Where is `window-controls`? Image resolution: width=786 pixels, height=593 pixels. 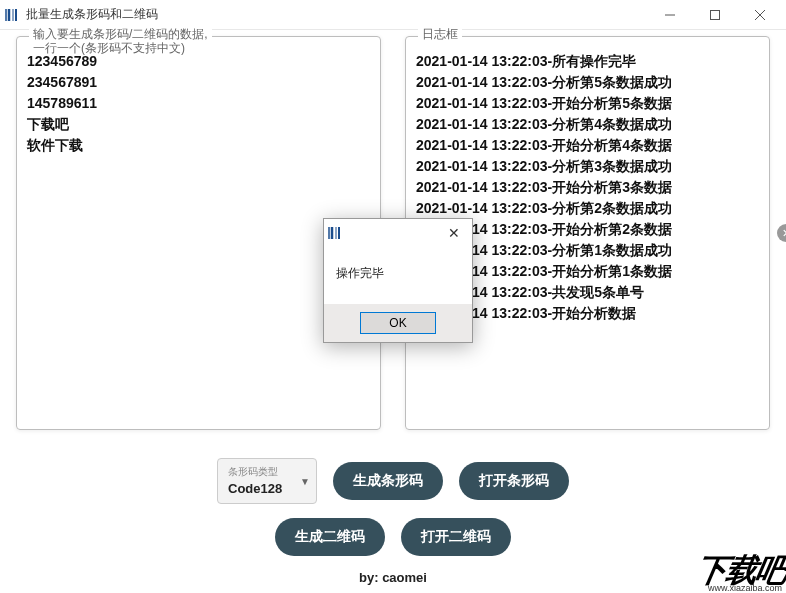 window-controls is located at coordinates (714, 15).